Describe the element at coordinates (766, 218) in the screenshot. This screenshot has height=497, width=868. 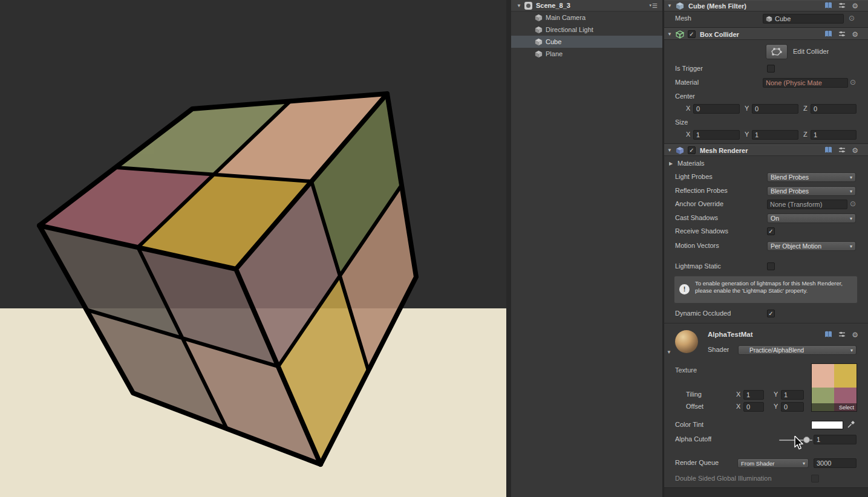
I see `cast-shadows-row: Cast Shadows On ▾` at that location.